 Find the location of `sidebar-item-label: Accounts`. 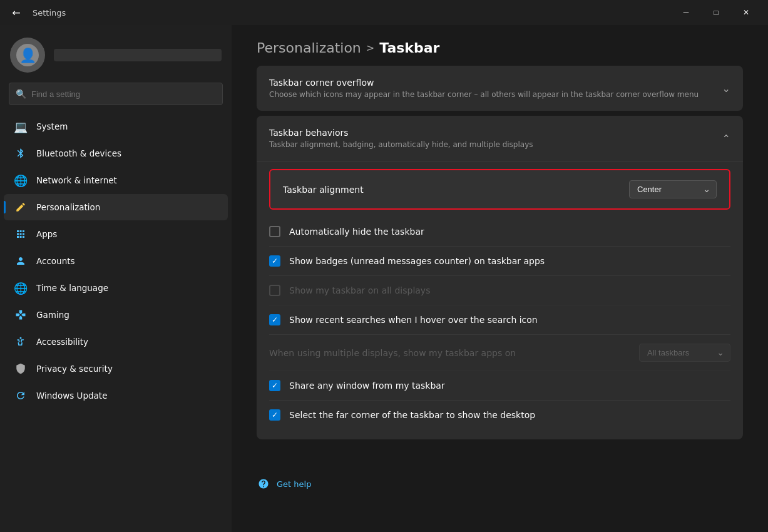

sidebar-item-label: Accounts is located at coordinates (56, 261).